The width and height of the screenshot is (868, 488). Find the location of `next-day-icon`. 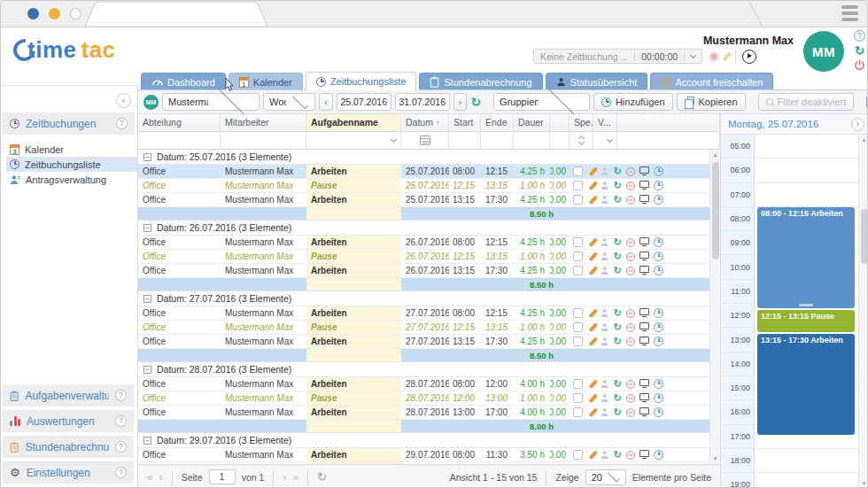

next-day-icon is located at coordinates (857, 124).